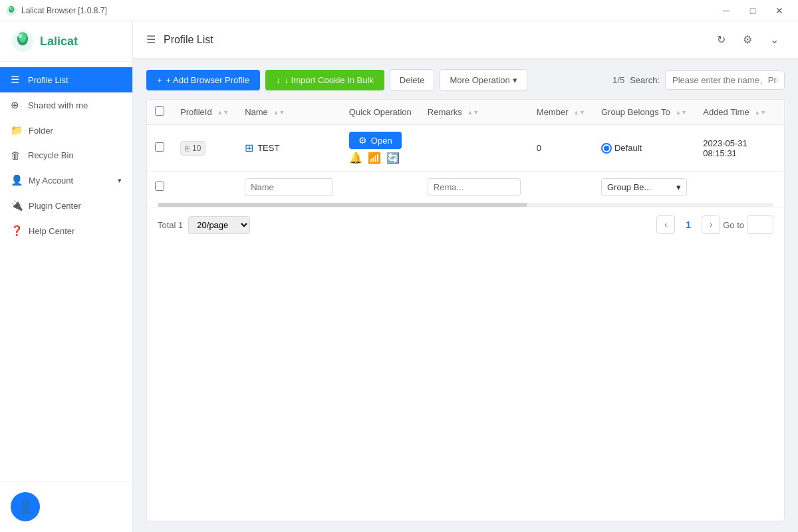 The height and width of the screenshot is (532, 798). Describe the element at coordinates (393, 158) in the screenshot. I see `sync-icon: 🔄` at that location.